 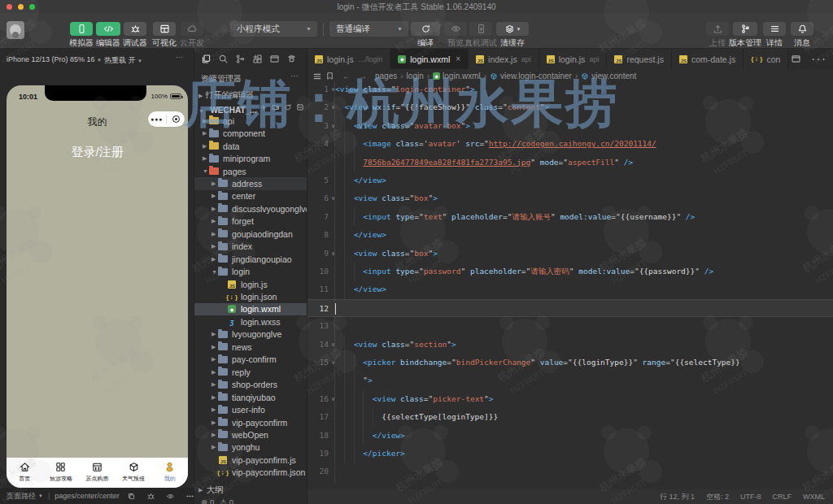 What do you see at coordinates (751, 497) in the screenshot?
I see `status-item: UTF-8` at bounding box center [751, 497].